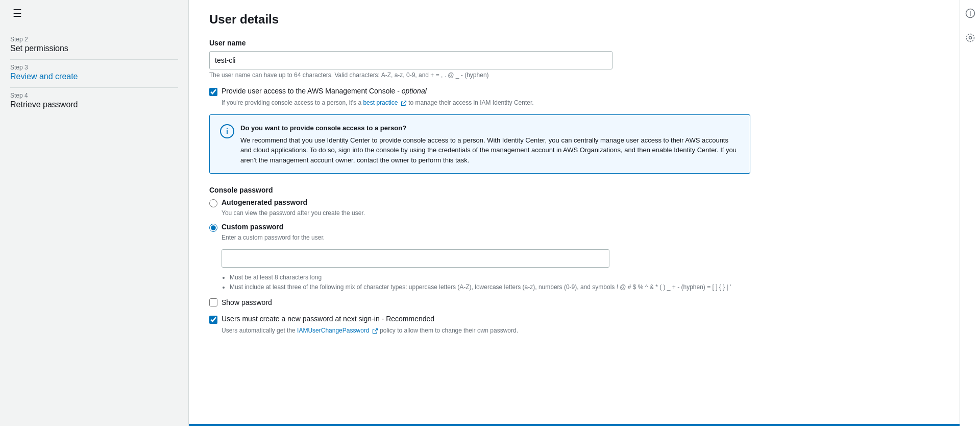 The image size is (980, 426). Describe the element at coordinates (574, 97) in the screenshot. I see `console-access-section: Provide user access to the AWS Managemen…` at that location.